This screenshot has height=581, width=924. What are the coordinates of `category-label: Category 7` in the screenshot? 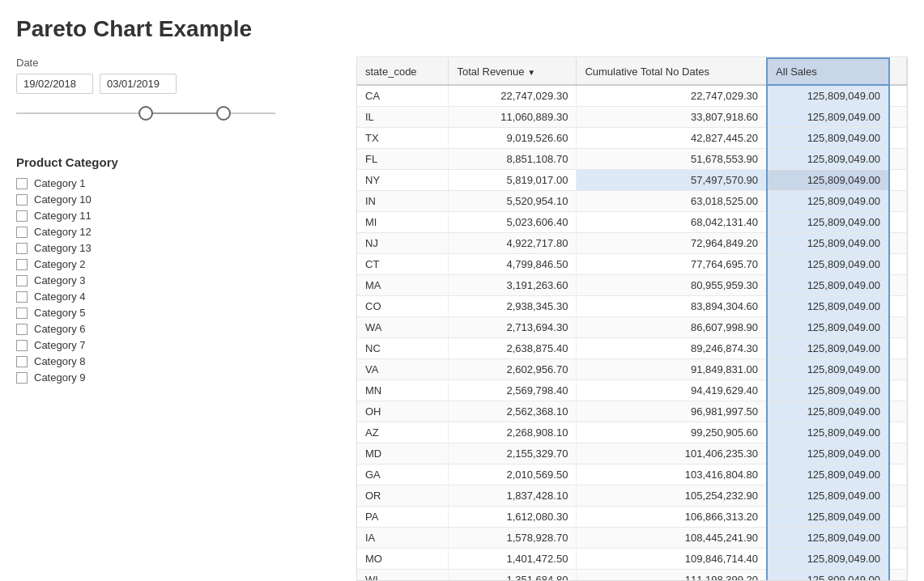 It's located at (60, 345).